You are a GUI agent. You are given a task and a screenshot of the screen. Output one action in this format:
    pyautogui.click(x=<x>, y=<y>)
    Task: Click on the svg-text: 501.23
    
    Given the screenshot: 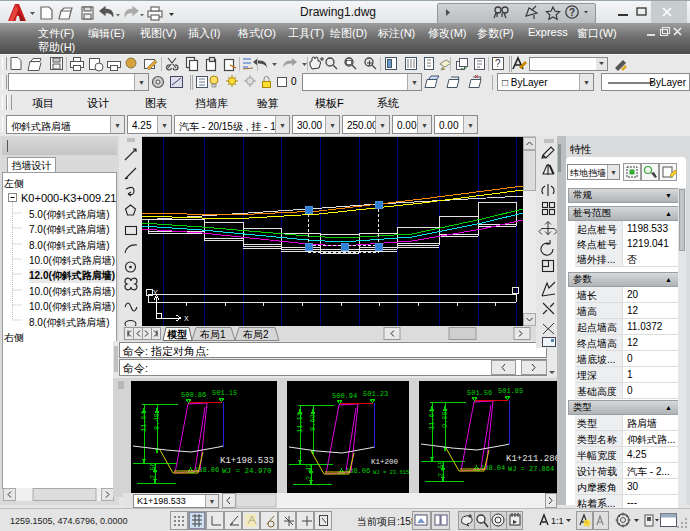 What is the action you would take?
    pyautogui.click(x=376, y=394)
    